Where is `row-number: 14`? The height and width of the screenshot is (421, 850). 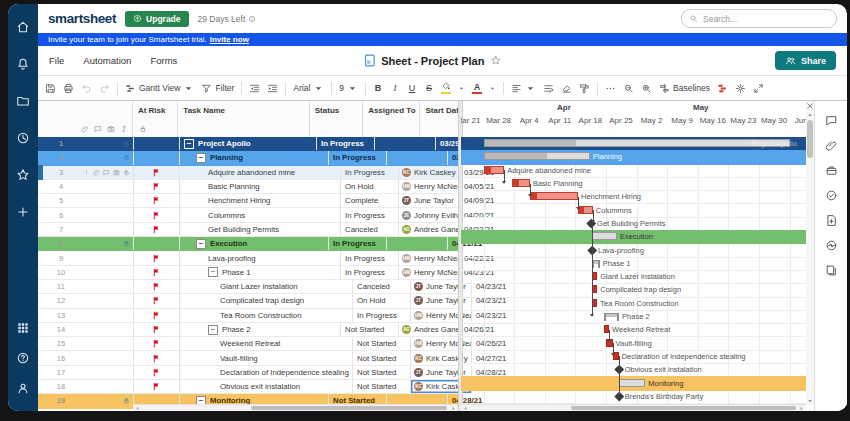
row-number: 14 is located at coordinates (61, 330).